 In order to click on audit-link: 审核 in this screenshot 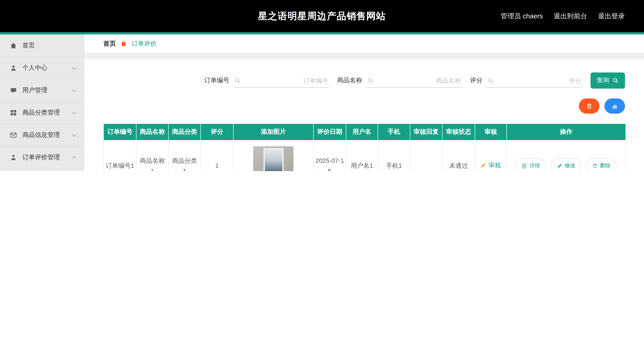, I will do `click(491, 166)`.